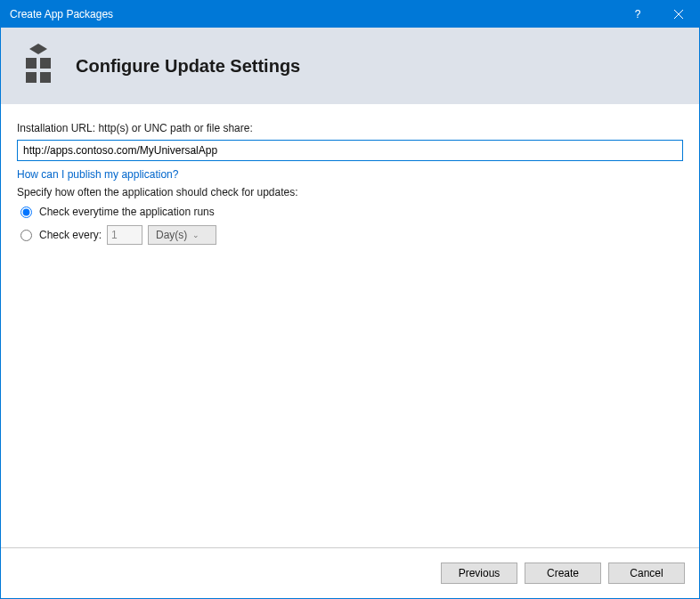 The image size is (700, 599). I want to click on previous-button: Previous, so click(479, 573).